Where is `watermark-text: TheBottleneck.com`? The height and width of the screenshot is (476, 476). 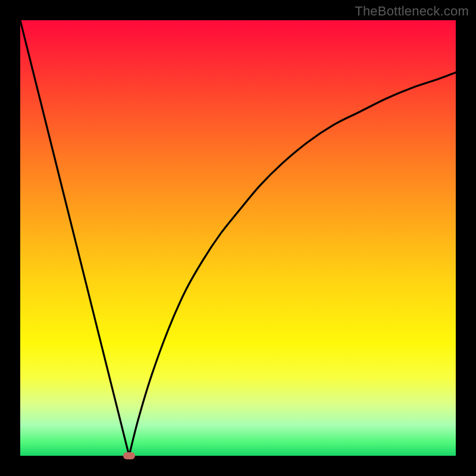 watermark-text: TheBottleneck.com is located at coordinates (412, 11).